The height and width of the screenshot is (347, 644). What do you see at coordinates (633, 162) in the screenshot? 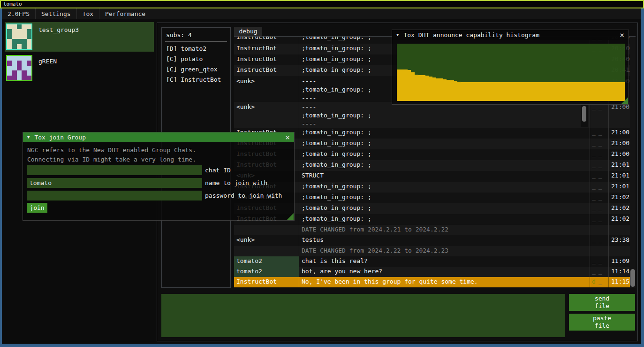
I see `chat-scrollbar` at bounding box center [633, 162].